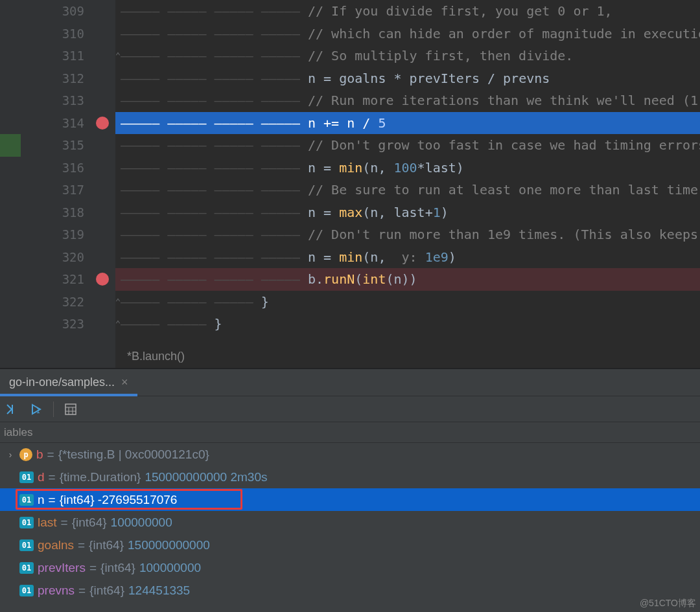 This screenshot has width=700, height=612. I want to click on variable-value: 124451335, so click(159, 591).